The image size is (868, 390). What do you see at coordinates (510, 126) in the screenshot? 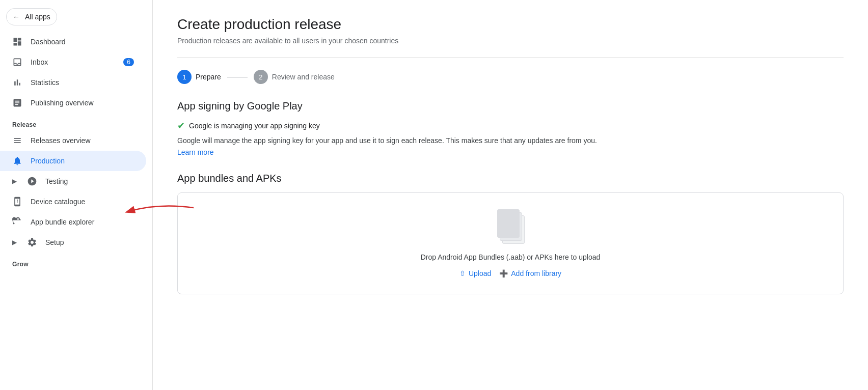
I see `signing-status: ✔ Google is managing your app signing ke…` at bounding box center [510, 126].